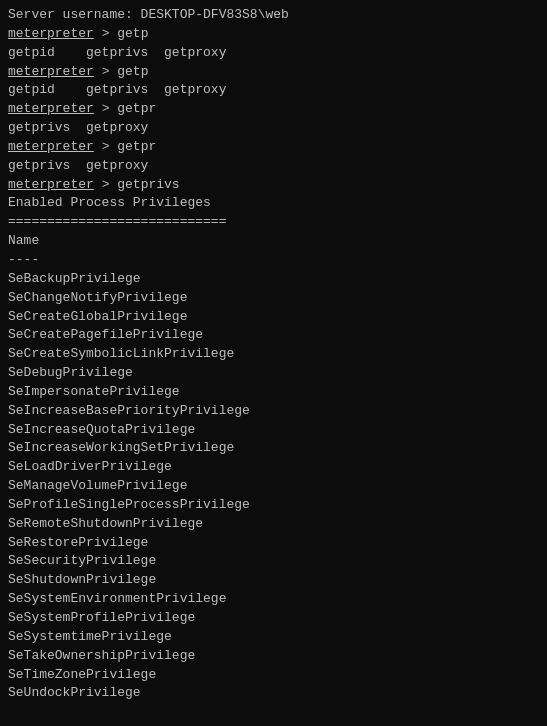 This screenshot has height=726, width=547. Describe the element at coordinates (274, 448) in the screenshot. I see `terminal-line: SeIncreaseWorkingSetPrivilege` at that location.